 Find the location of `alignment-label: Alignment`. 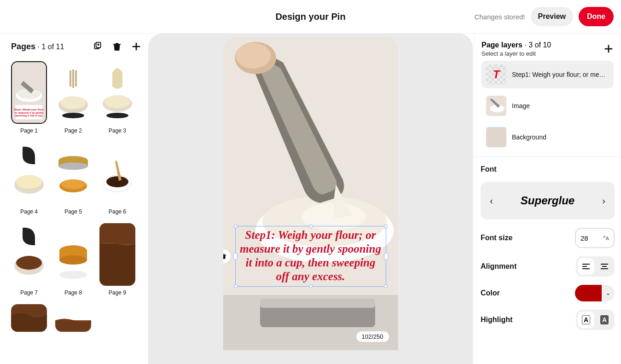

alignment-label: Alignment is located at coordinates (499, 266).